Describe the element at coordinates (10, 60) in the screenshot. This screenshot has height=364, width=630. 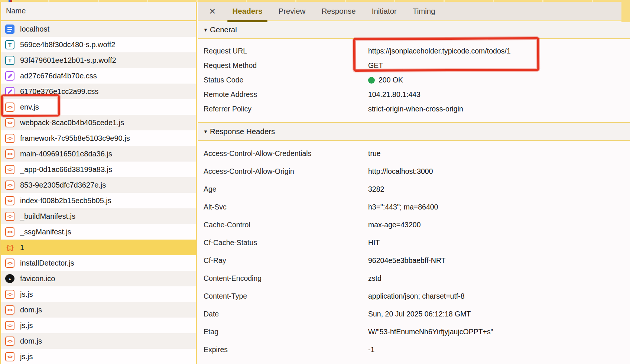
I see `font-file-icon: T` at that location.